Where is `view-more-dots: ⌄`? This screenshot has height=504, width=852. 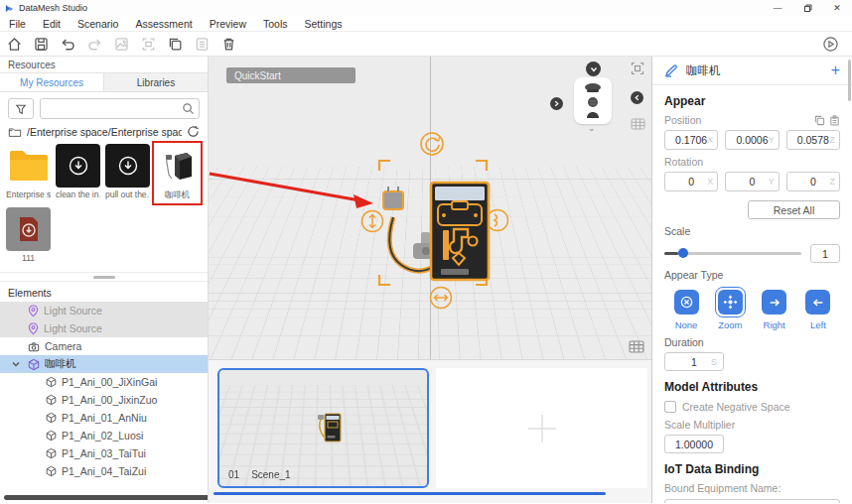 view-more-dots: ⌄ is located at coordinates (592, 128).